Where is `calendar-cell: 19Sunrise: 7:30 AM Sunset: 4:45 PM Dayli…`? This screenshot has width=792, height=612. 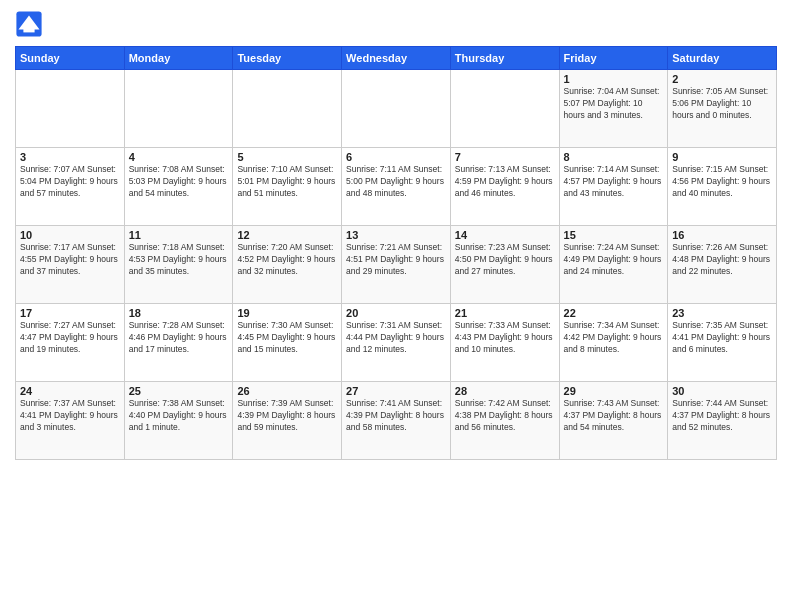 calendar-cell: 19Sunrise: 7:30 AM Sunset: 4:45 PM Dayli… is located at coordinates (288, 343).